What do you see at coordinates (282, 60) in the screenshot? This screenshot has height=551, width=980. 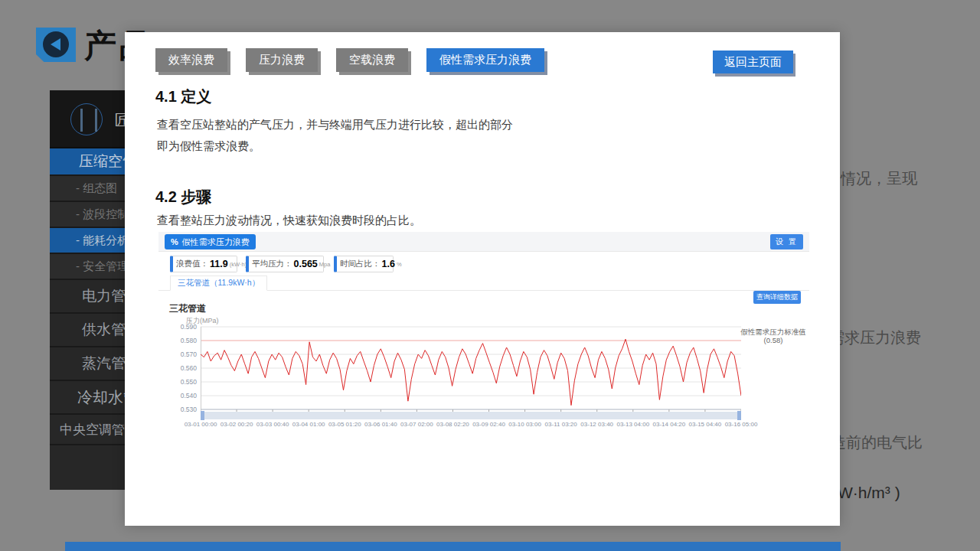 I see `tab-pressure-waste: 压力浪费` at bounding box center [282, 60].